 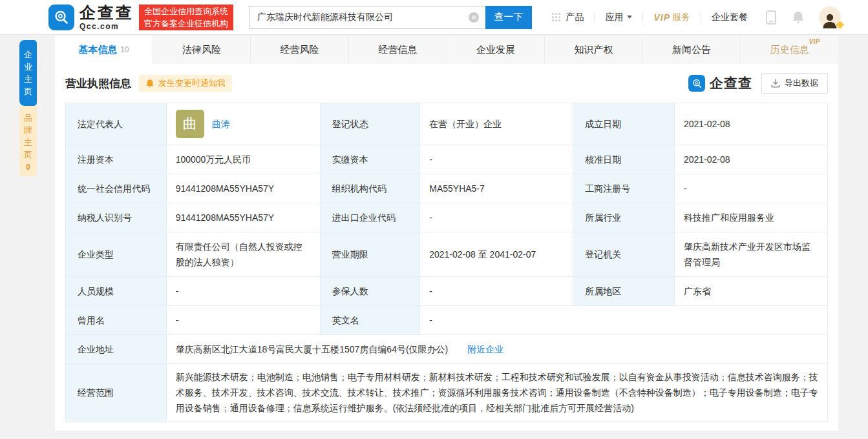 I want to click on grid-icon, so click(x=556, y=17).